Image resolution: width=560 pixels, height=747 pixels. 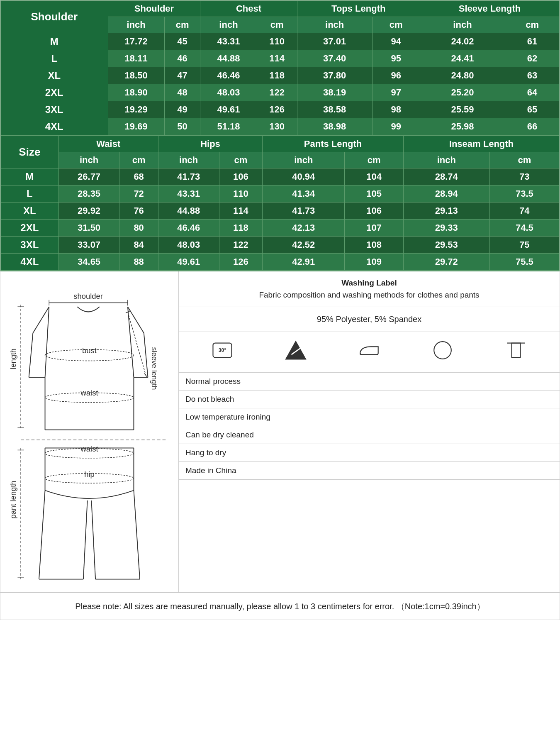 I want to click on inseam-inch-cell: 29.33, so click(x=446, y=228).